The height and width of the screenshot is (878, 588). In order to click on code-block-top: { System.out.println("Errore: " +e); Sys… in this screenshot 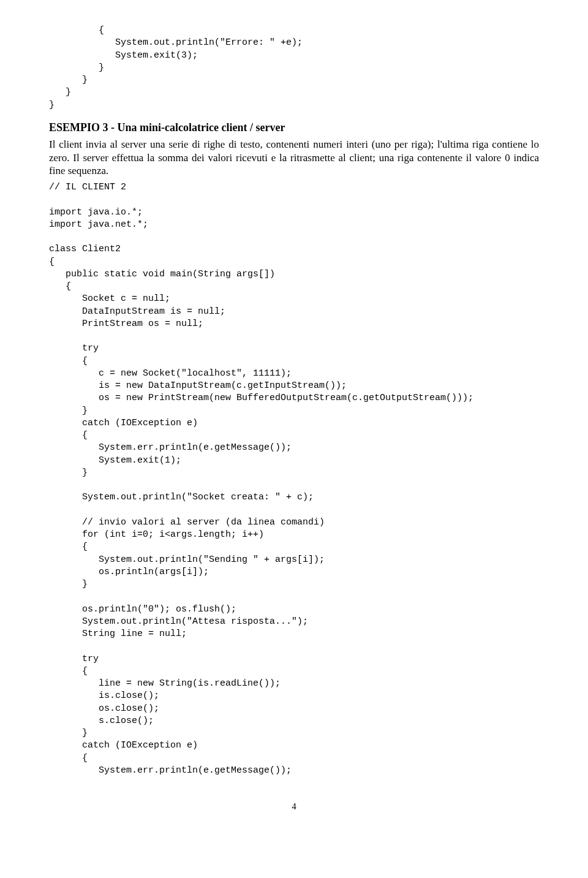, I will do `click(294, 68)`.